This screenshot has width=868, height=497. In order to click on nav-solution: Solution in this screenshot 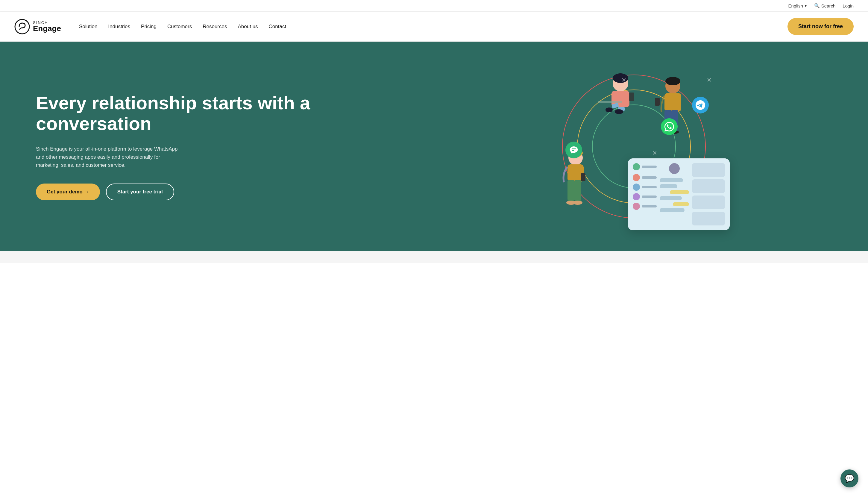, I will do `click(88, 27)`.